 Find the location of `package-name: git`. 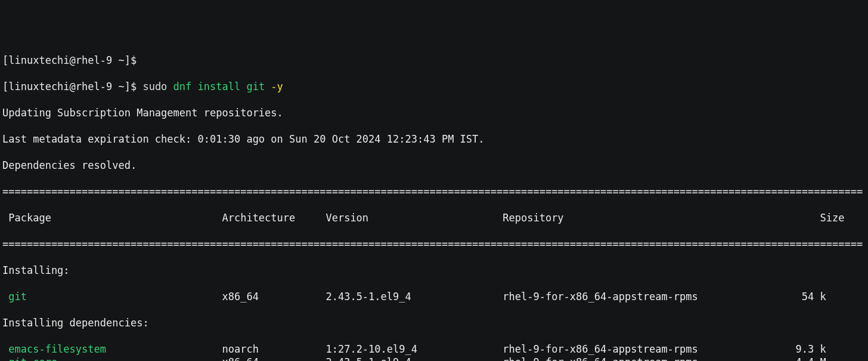

package-name: git is located at coordinates (112, 297).